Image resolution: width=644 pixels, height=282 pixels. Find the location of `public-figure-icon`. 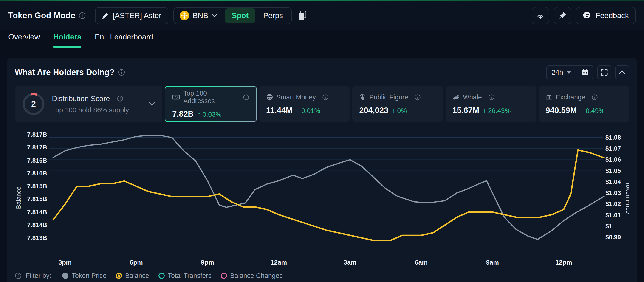

public-figure-icon is located at coordinates (362, 97).